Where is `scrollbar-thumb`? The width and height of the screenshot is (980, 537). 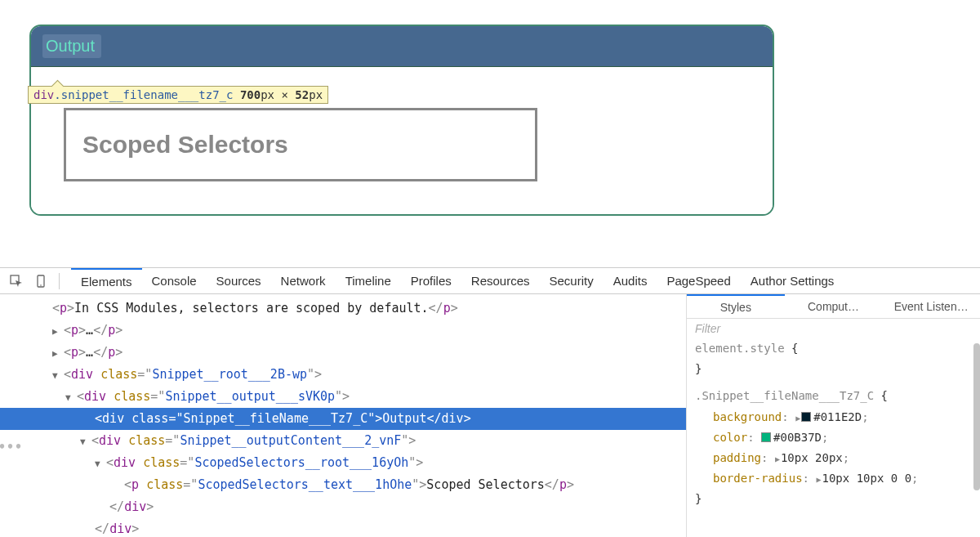
scrollbar-thumb is located at coordinates (977, 417).